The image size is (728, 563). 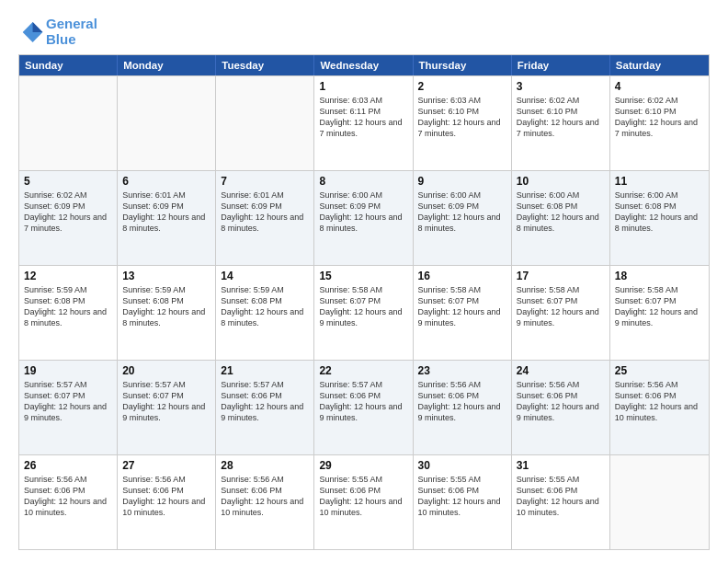 I want to click on calendar-header: SundayMondayTuesdayWednesdayThursdayFrid…, so click(x=364, y=65).